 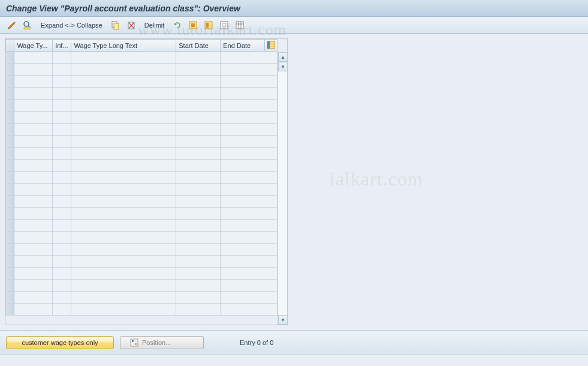 I want to click on table-settings-button, so click(x=240, y=25).